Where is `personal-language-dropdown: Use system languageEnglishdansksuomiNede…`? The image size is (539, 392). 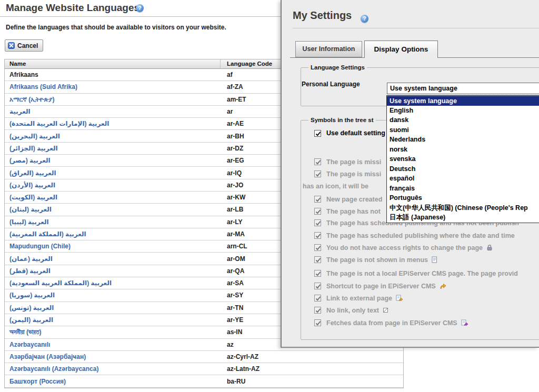
personal-language-dropdown: Use system languageEnglishdansksuomiNede… is located at coordinates (463, 159).